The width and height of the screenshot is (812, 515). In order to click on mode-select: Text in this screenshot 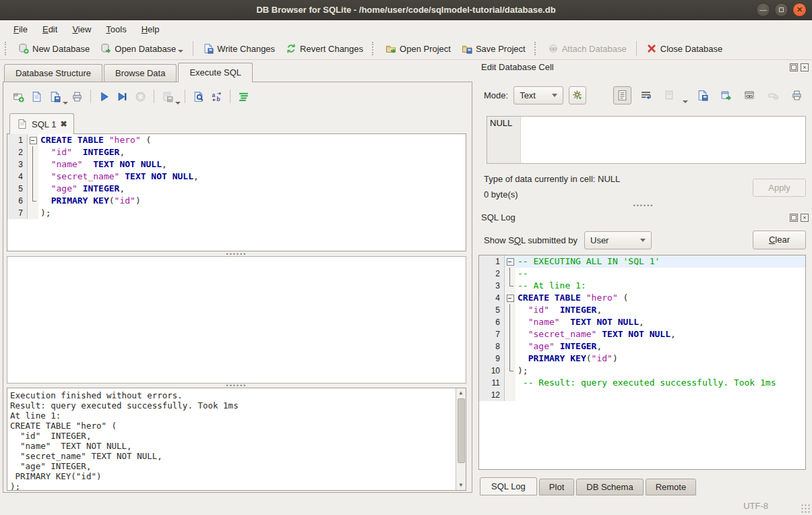, I will do `click(538, 96)`.